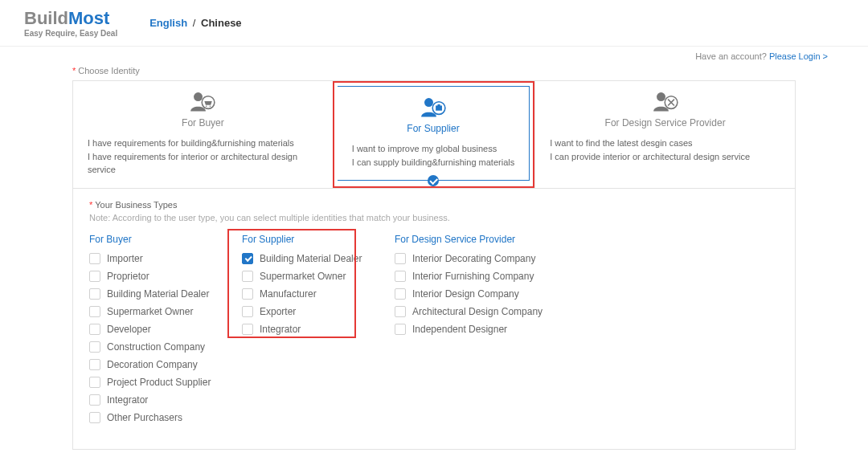  Describe the element at coordinates (433, 128) in the screenshot. I see `card-supplier-title: For Supplier` at that location.